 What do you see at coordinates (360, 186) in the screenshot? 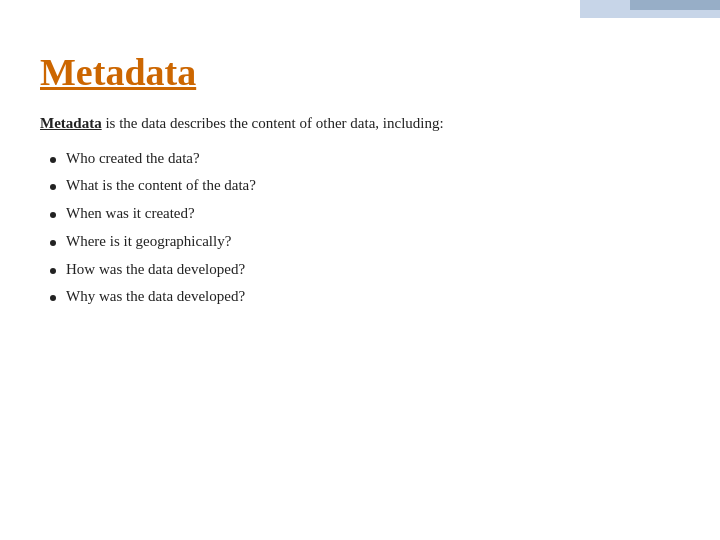
I see `list-item: What is the content of the data?` at bounding box center [360, 186].